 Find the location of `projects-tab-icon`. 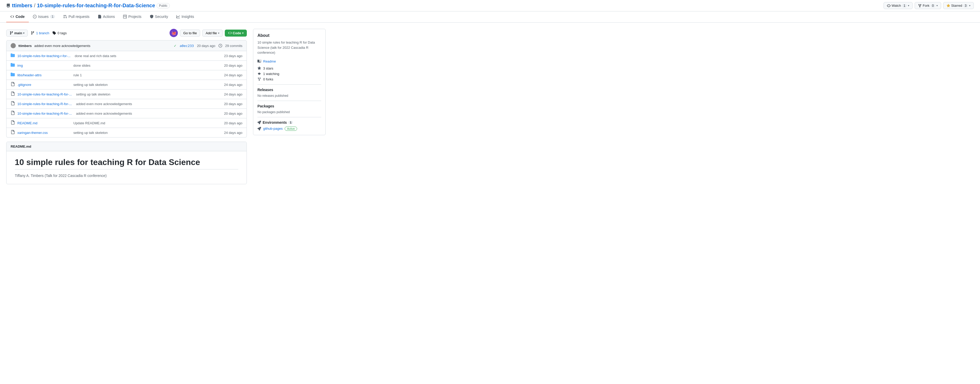

projects-tab-icon is located at coordinates (125, 17).